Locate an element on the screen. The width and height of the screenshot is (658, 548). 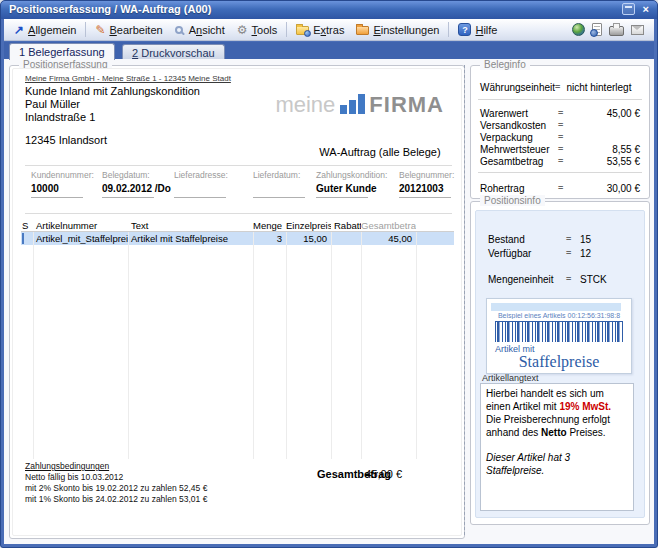
address-city: 12345 Inlandsort is located at coordinates (66, 140).